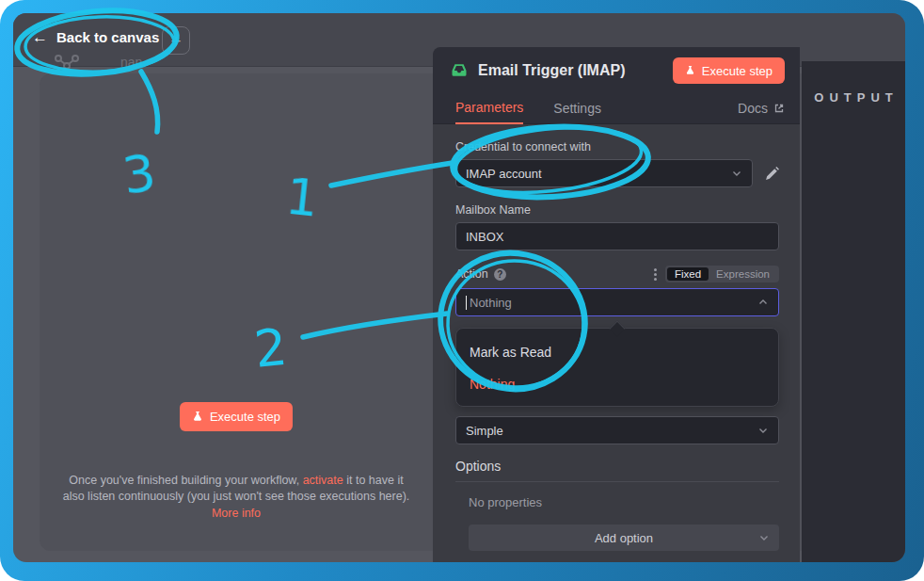 This screenshot has width=924, height=581. Describe the element at coordinates (570, 71) in the screenshot. I see `node-title: Email Trigger (IMAP)` at that location.